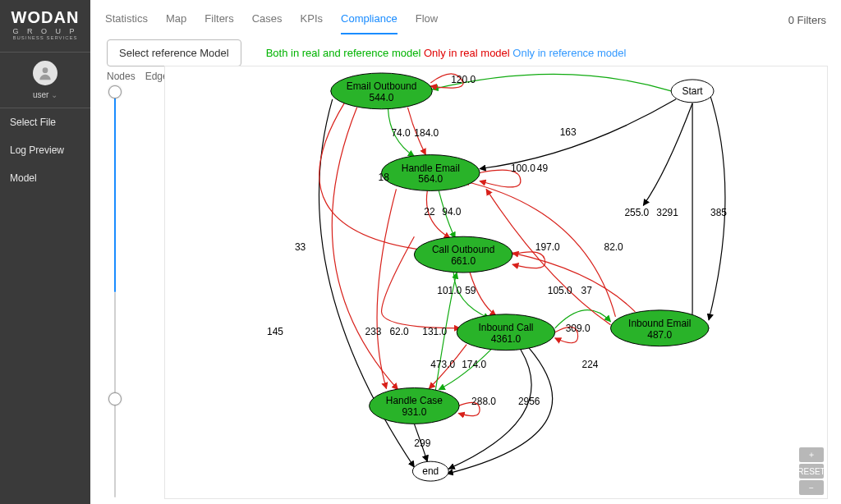 The height and width of the screenshot is (504, 841). Describe the element at coordinates (560, 291) in the screenshot. I see `graph-edge-label: 105.0` at that location.